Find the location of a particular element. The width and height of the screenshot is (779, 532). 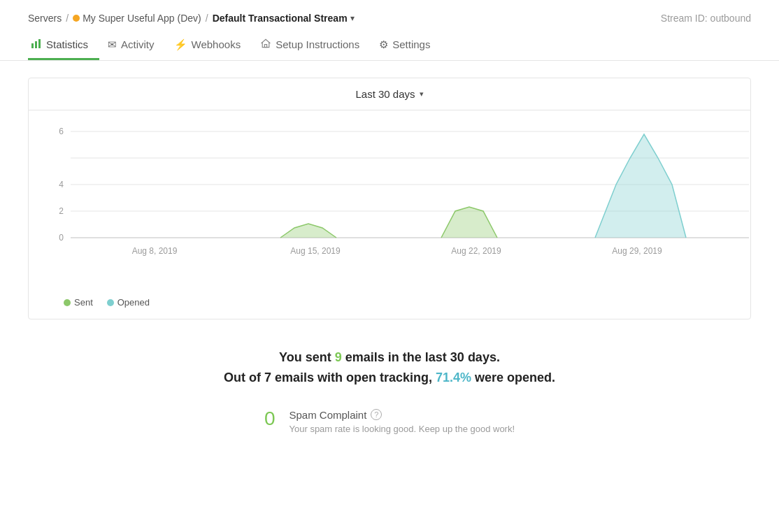

stats-line2-suffix: were opened. is located at coordinates (513, 378).